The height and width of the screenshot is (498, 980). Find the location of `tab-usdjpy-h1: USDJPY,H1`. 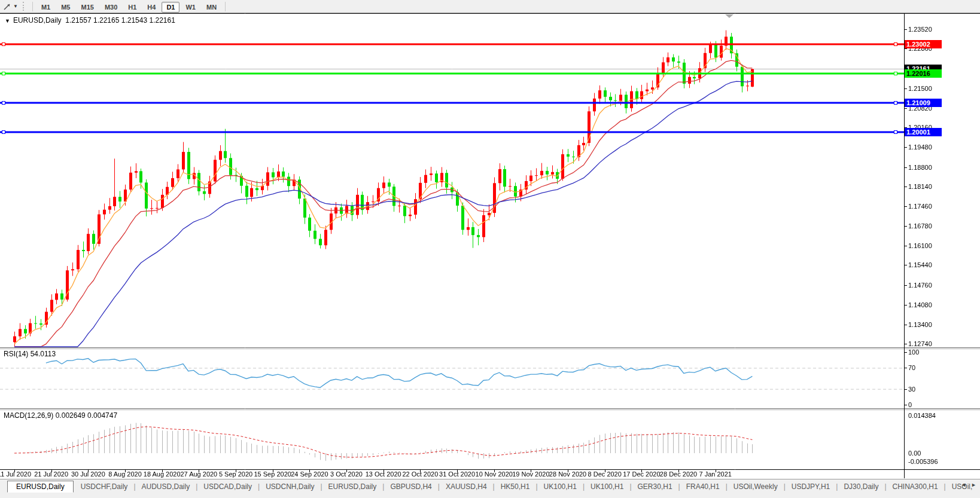

tab-usdjpy-h1: USDJPY,H1 is located at coordinates (811, 487).